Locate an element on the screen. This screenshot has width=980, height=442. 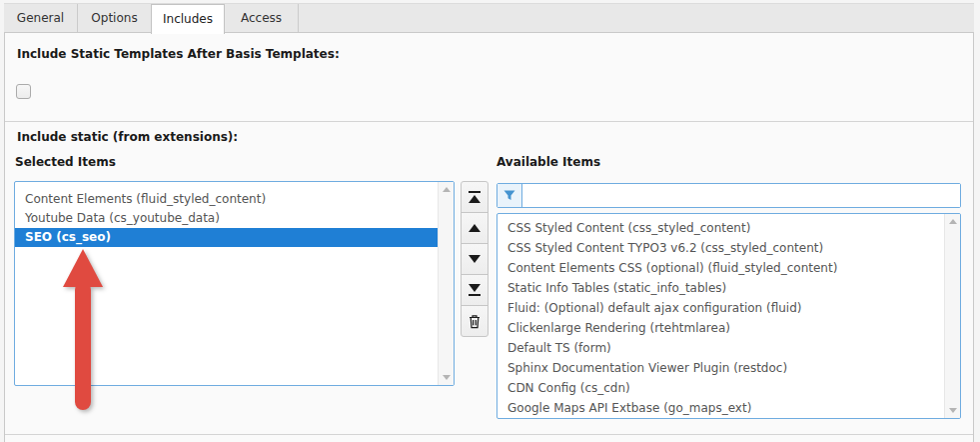
list-item: Clickenlarge Rendering (rtehtmlarea) is located at coordinates (721, 328).